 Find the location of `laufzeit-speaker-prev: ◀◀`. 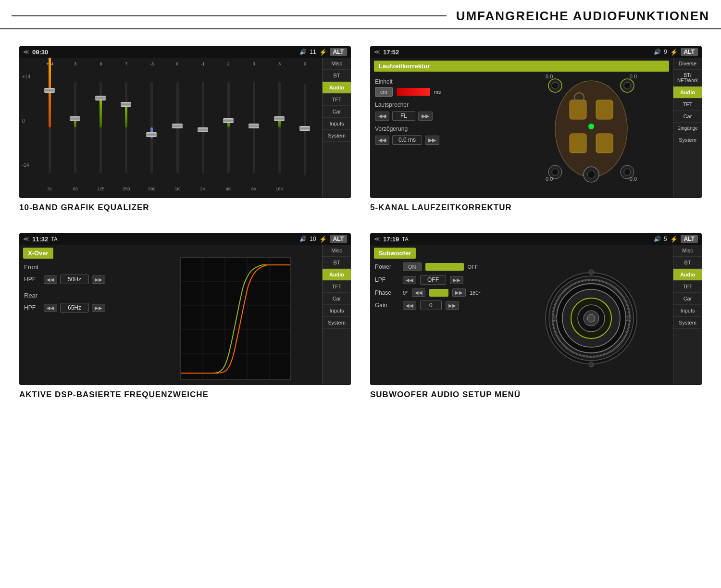

laufzeit-speaker-prev: ◀◀ is located at coordinates (382, 116).